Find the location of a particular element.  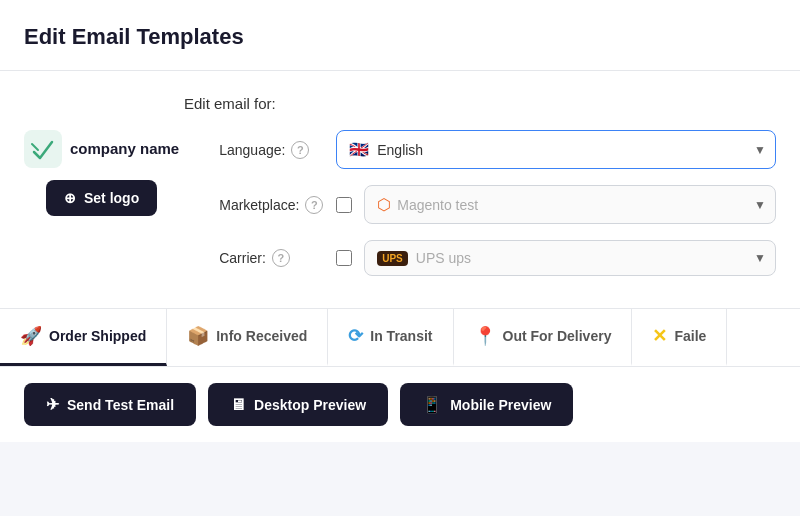

marketplace-checkbox is located at coordinates (344, 205).